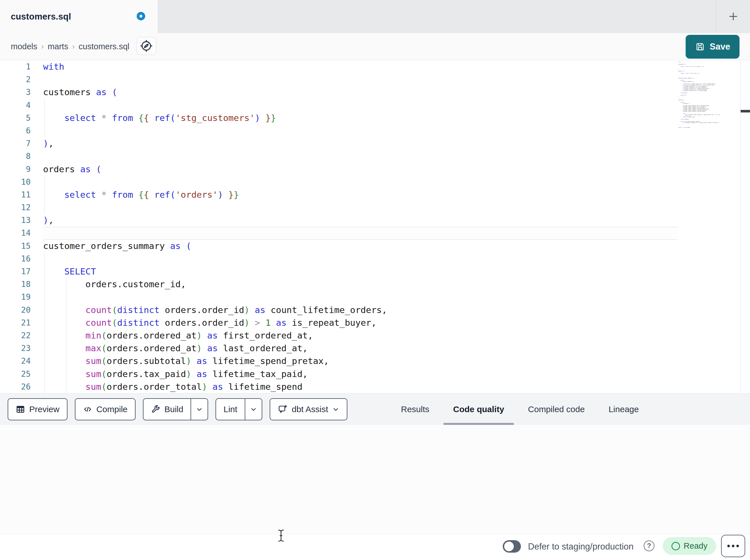 Image resolution: width=750 pixels, height=560 pixels. I want to click on line-number: 5, so click(15, 118).